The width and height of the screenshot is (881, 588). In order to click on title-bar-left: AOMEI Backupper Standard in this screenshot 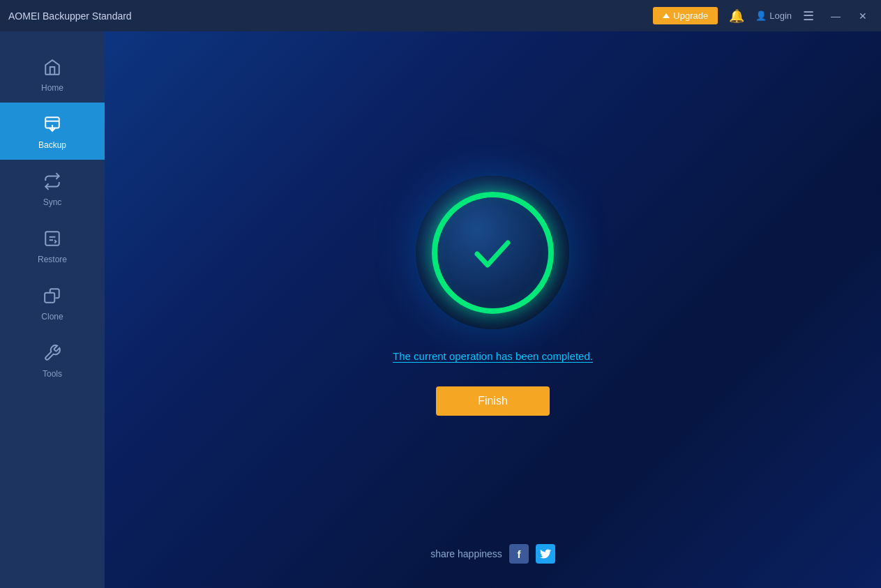, I will do `click(70, 16)`.